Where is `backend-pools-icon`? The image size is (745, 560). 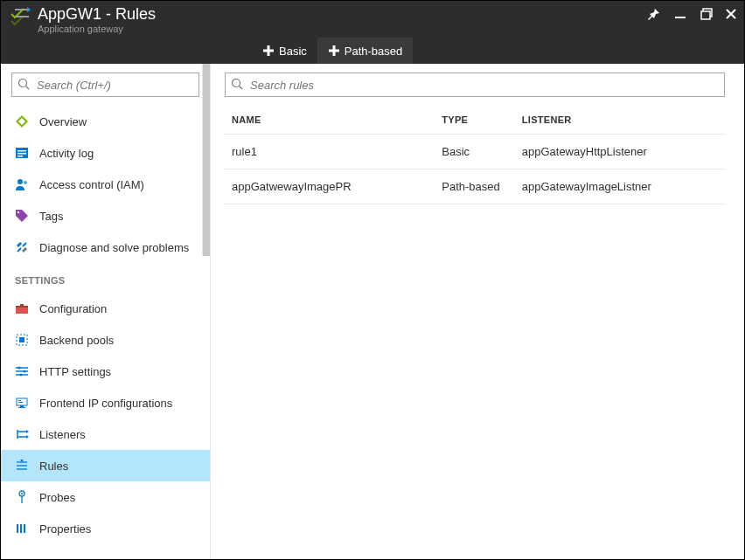 backend-pools-icon is located at coordinates (22, 340).